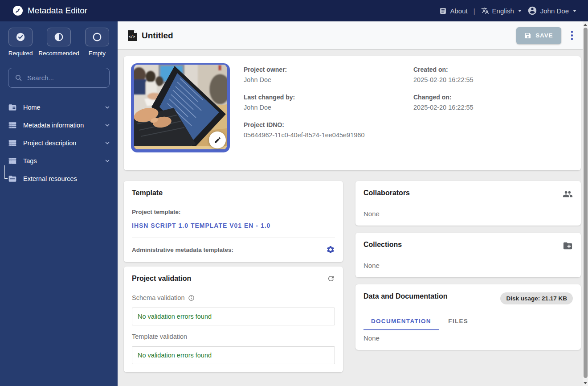 The width and height of the screenshot is (588, 386). I want to click on collections-title: Collections, so click(383, 245).